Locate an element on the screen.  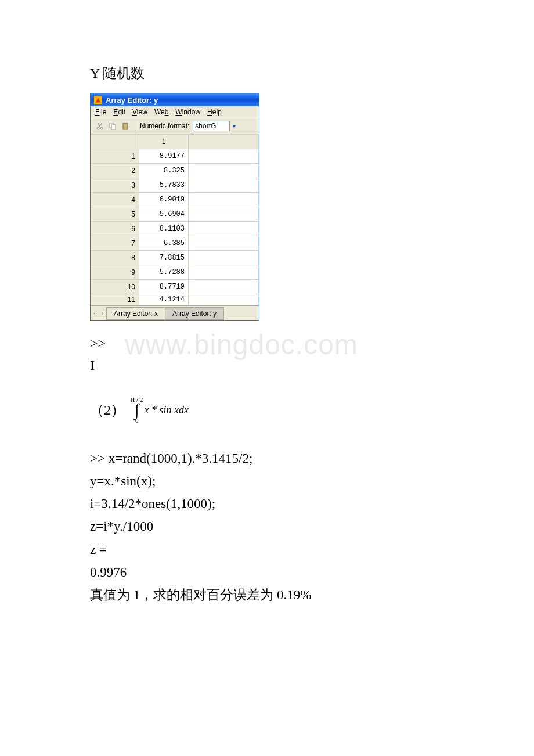
row-header: 3 is located at coordinates (115, 186).